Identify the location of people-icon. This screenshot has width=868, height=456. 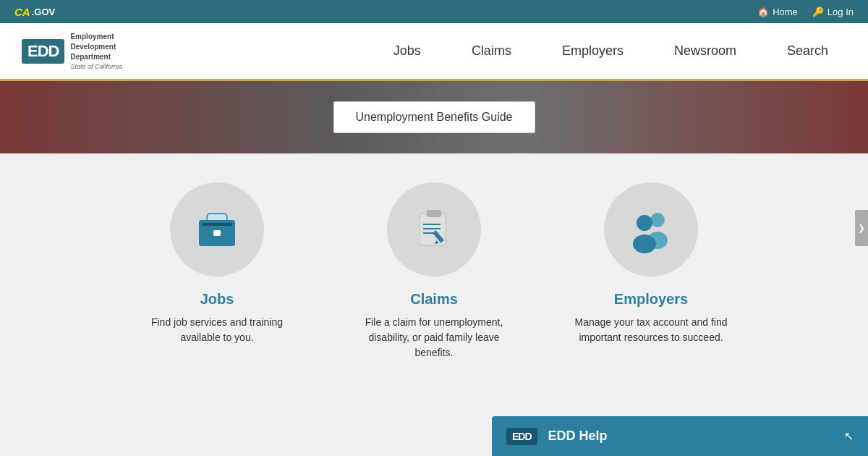
(651, 229).